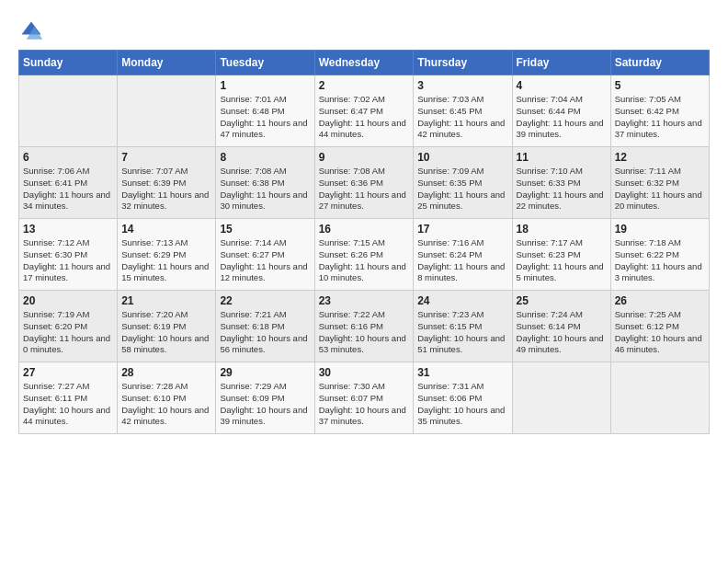 The height and width of the screenshot is (563, 728). Describe the element at coordinates (364, 183) in the screenshot. I see `day-cell: 9Sunrise: 7:08 AM Sunset: 6:36 PM Daylig…` at that location.